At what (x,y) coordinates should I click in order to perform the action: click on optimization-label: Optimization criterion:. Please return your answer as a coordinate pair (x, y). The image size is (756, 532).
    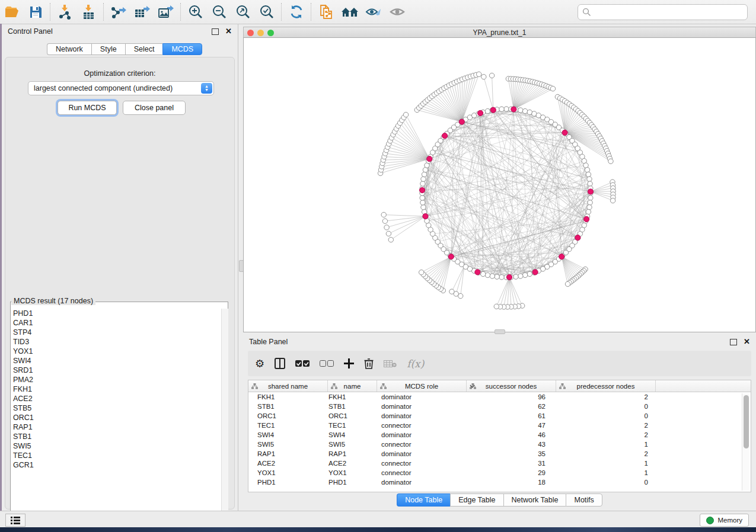
    Looking at the image, I should click on (120, 73).